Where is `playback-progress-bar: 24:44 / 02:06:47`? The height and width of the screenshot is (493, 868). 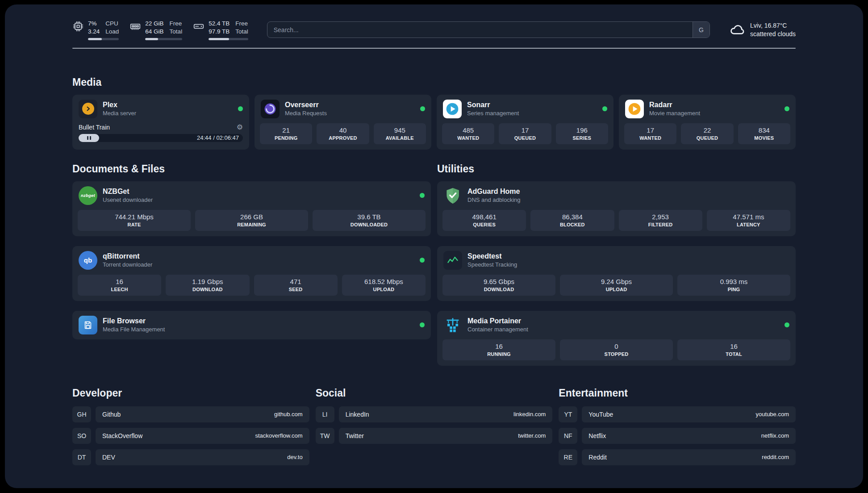 playback-progress-bar: 24:44 / 02:06:47 is located at coordinates (161, 138).